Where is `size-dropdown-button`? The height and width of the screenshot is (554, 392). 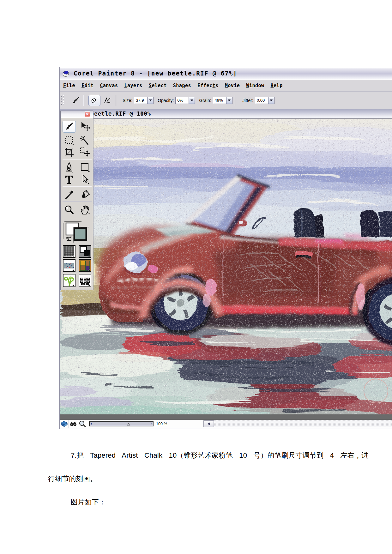 size-dropdown-button is located at coordinates (150, 100).